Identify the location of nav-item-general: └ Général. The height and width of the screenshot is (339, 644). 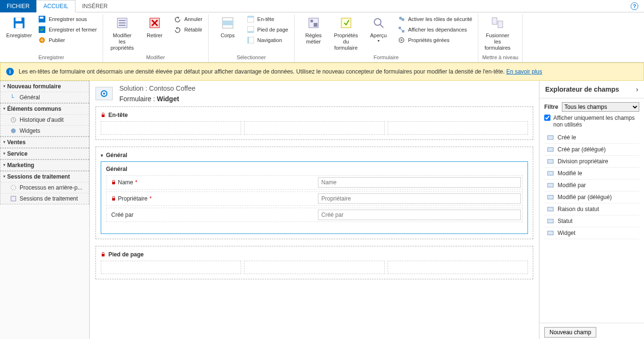
(45, 97).